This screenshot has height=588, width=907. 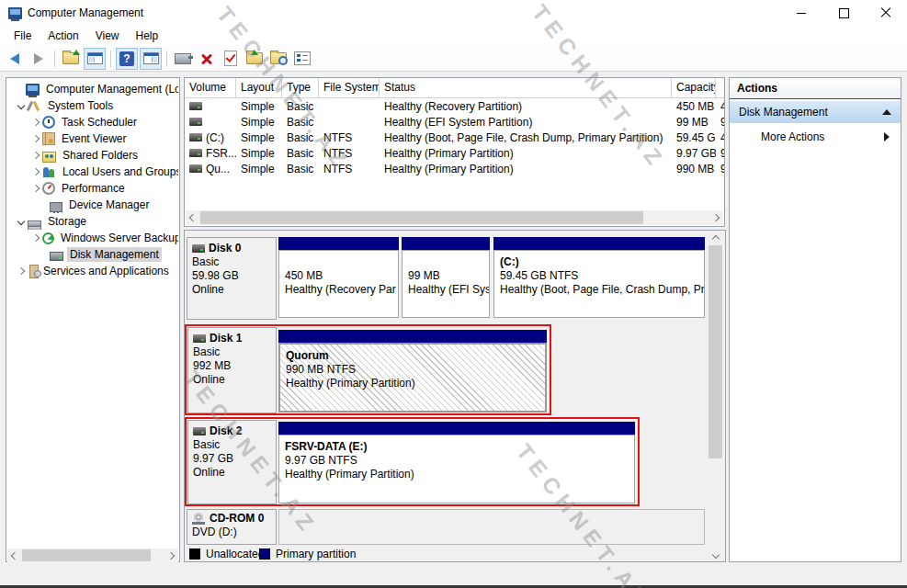 What do you see at coordinates (93, 89) in the screenshot?
I see `sidebar-item-computer-management: Computer Management (Local` at bounding box center [93, 89].